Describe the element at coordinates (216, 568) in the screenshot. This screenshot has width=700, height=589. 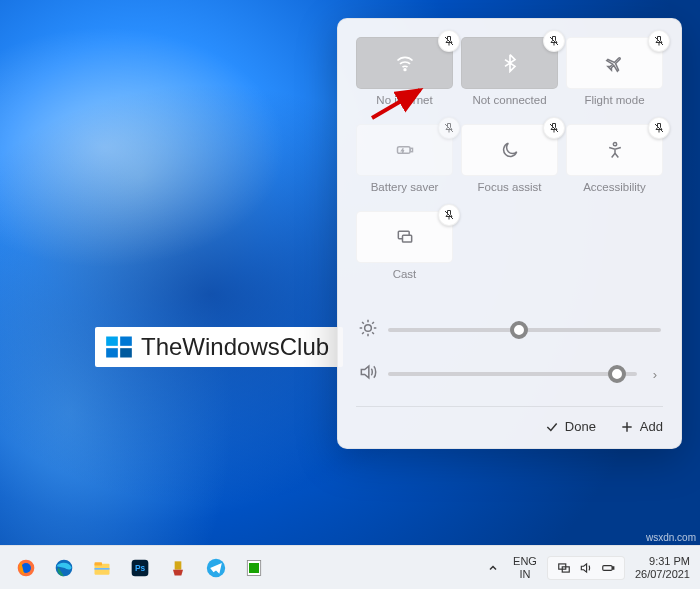
I see `taskbar-app-telegram` at that location.